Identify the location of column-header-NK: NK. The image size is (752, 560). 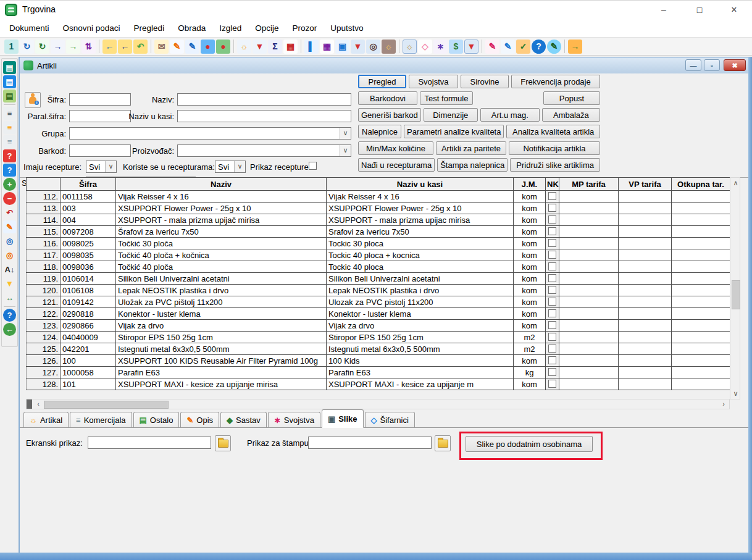
(553, 184).